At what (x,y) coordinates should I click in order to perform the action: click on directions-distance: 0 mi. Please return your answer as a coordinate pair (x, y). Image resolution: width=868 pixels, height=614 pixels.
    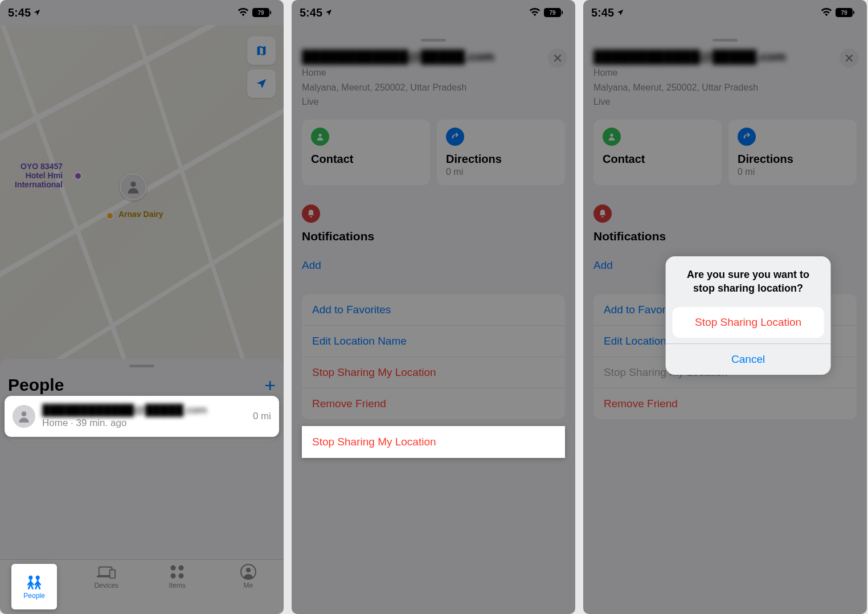
    Looking at the image, I should click on (501, 172).